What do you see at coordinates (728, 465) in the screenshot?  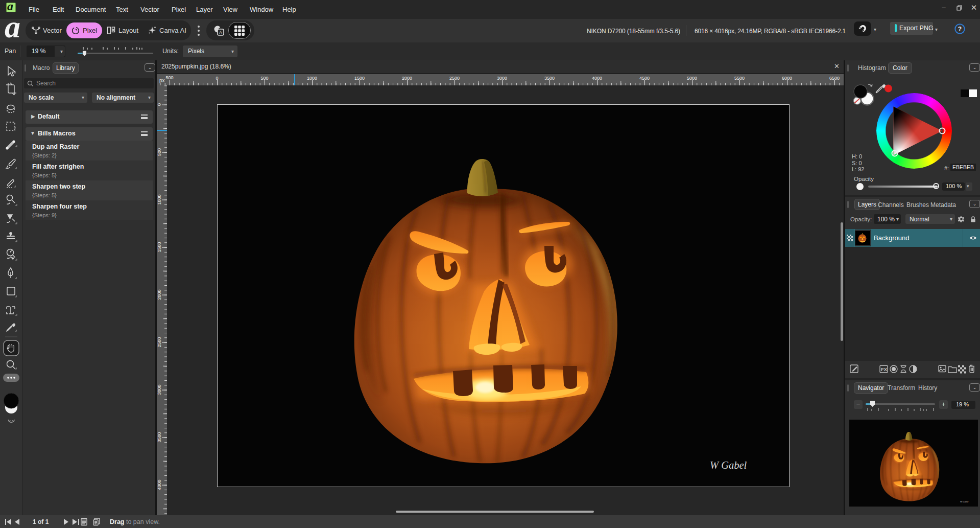 I see `svg-text: W Gabel` at bounding box center [728, 465].